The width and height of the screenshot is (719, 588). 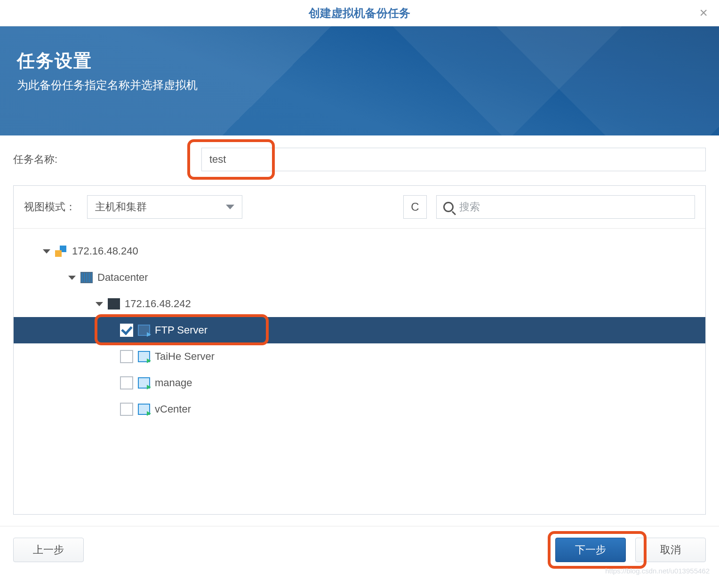 What do you see at coordinates (360, 383) in the screenshot?
I see `tree-node-vm: manage` at bounding box center [360, 383].